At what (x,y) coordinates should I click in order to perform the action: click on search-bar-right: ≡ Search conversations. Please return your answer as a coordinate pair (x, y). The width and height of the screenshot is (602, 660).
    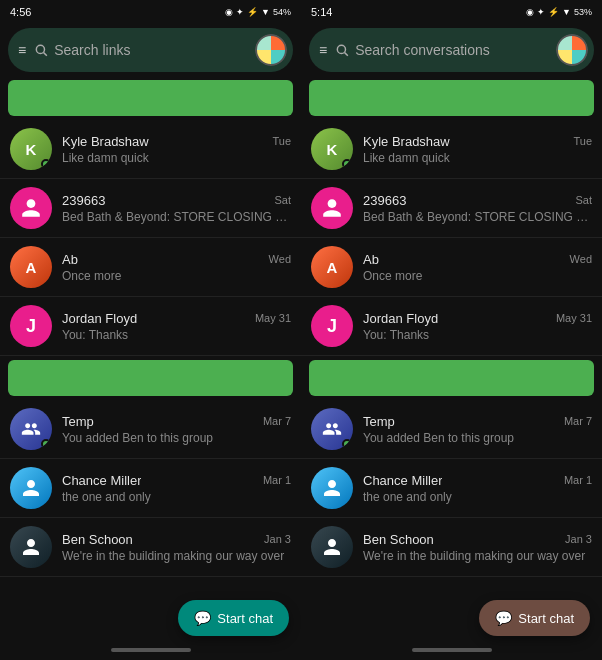
    Looking at the image, I should click on (452, 50).